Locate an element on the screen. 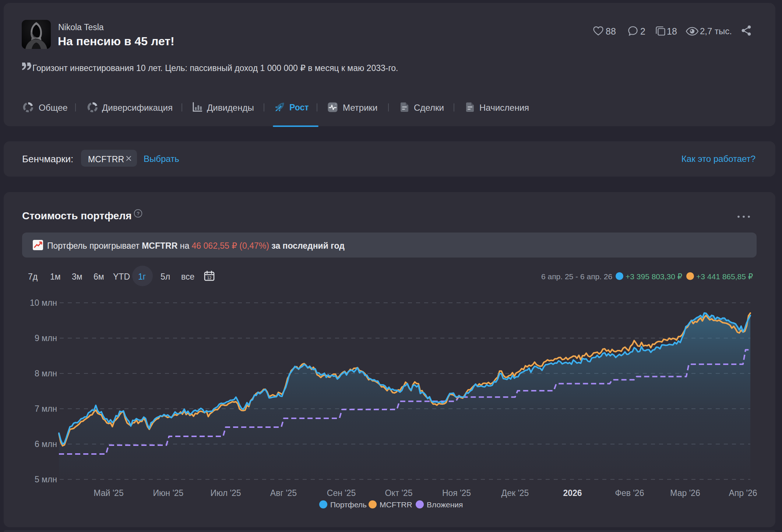 Image resolution: width=782 pixels, height=532 pixels. svg-text: 2026 is located at coordinates (572, 493).